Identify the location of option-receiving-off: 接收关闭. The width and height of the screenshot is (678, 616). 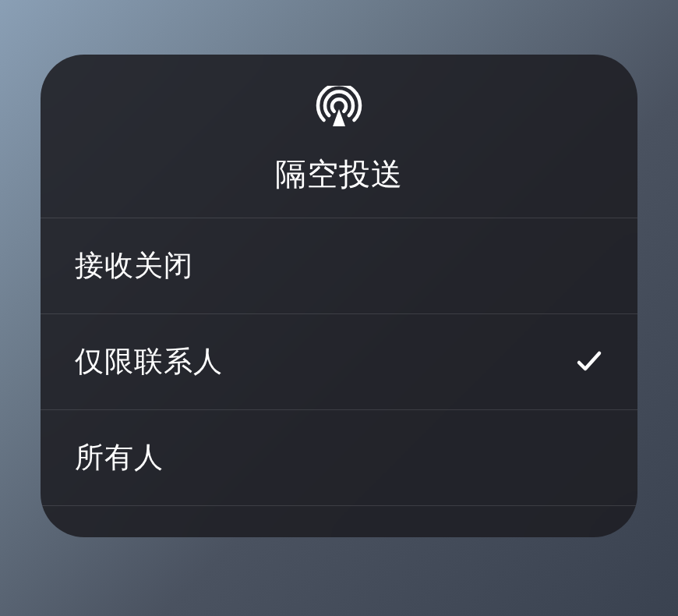
(339, 267).